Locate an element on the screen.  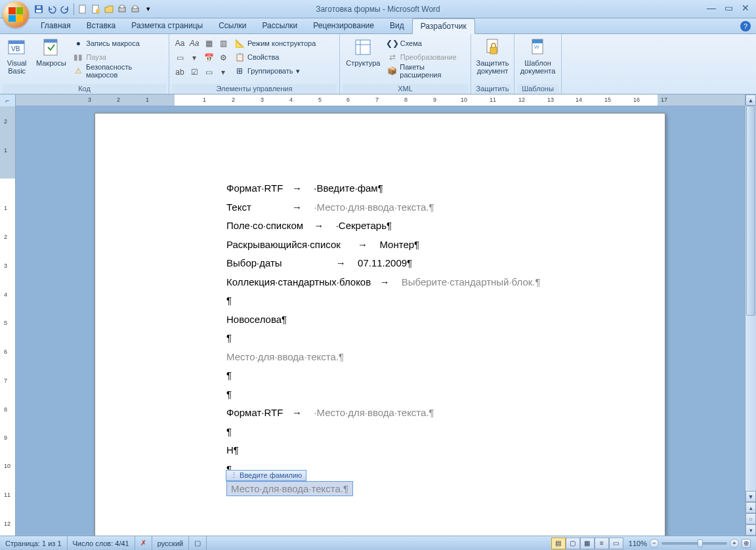
macros-button: Макросы is located at coordinates (51, 52).